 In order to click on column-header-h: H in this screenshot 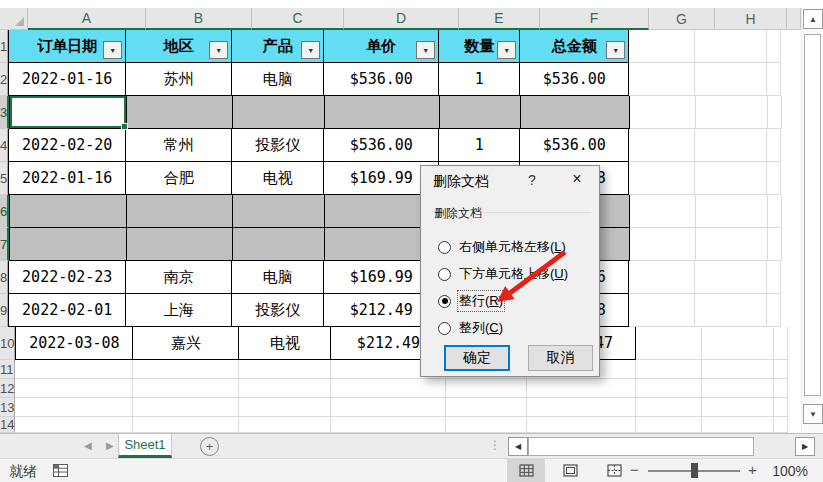, I will do `click(751, 19)`.